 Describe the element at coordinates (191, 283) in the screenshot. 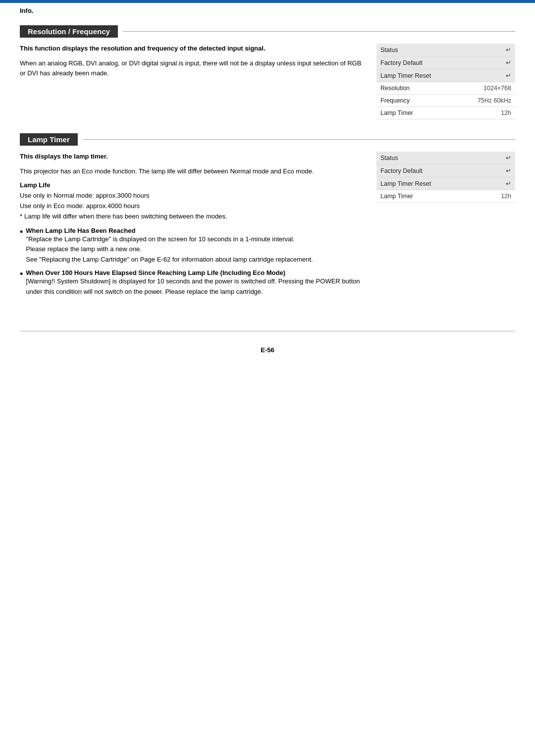

I see `bullet-item: •When Over 100 Hours Have Elapsed Since …` at that location.